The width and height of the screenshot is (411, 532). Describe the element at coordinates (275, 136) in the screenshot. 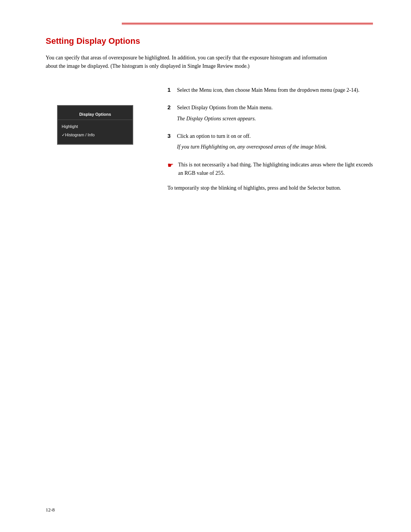

I see `step-3-main: Click an option to turn it on or off.` at that location.